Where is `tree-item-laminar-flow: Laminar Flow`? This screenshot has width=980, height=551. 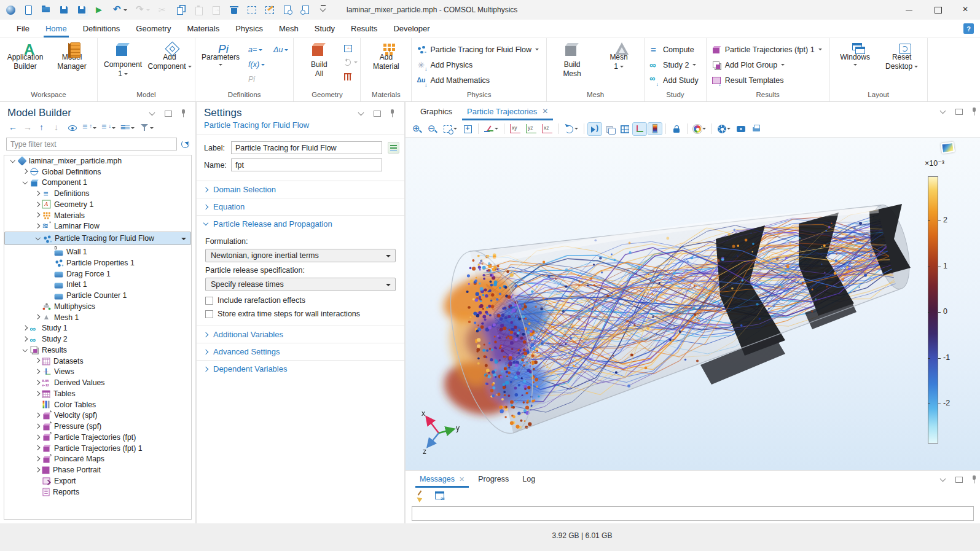
tree-item-laminar-flow: Laminar Flow is located at coordinates (98, 227).